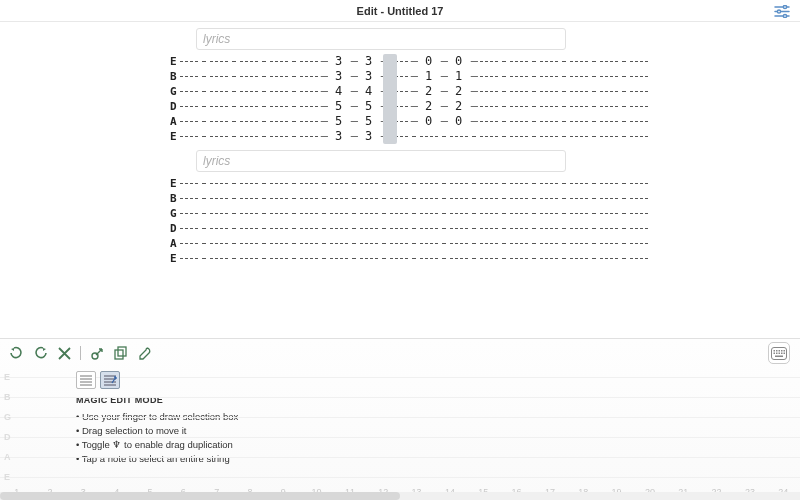 Image resolution: width=800 pixels, height=500 pixels. What do you see at coordinates (400, 198) in the screenshot?
I see `string-row: B` at bounding box center [400, 198].